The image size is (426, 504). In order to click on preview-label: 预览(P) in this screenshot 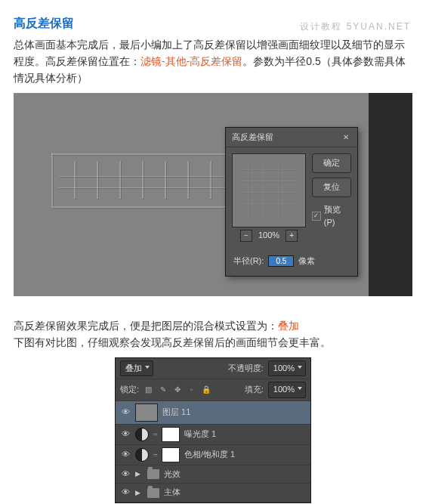, I will do `click(338, 216)`.